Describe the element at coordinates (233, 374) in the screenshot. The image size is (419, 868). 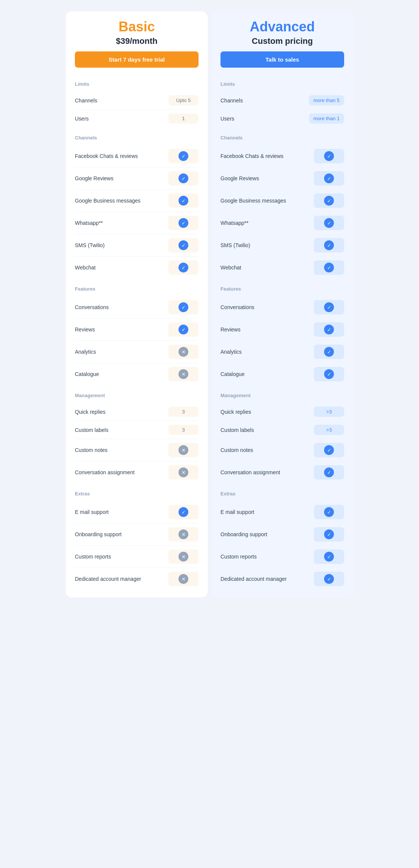
I see `feature-name: Catalogue` at that location.